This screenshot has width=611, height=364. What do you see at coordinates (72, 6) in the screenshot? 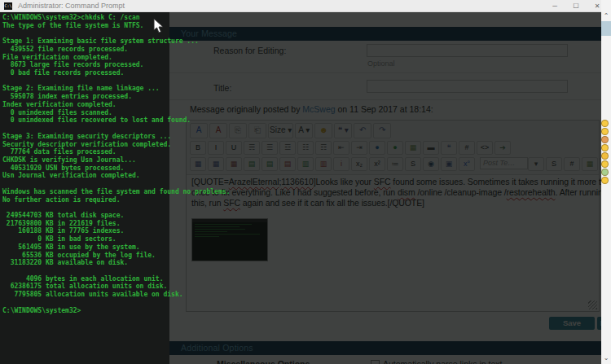
I see `console-title: Administrator: Command Prompt` at bounding box center [72, 6].